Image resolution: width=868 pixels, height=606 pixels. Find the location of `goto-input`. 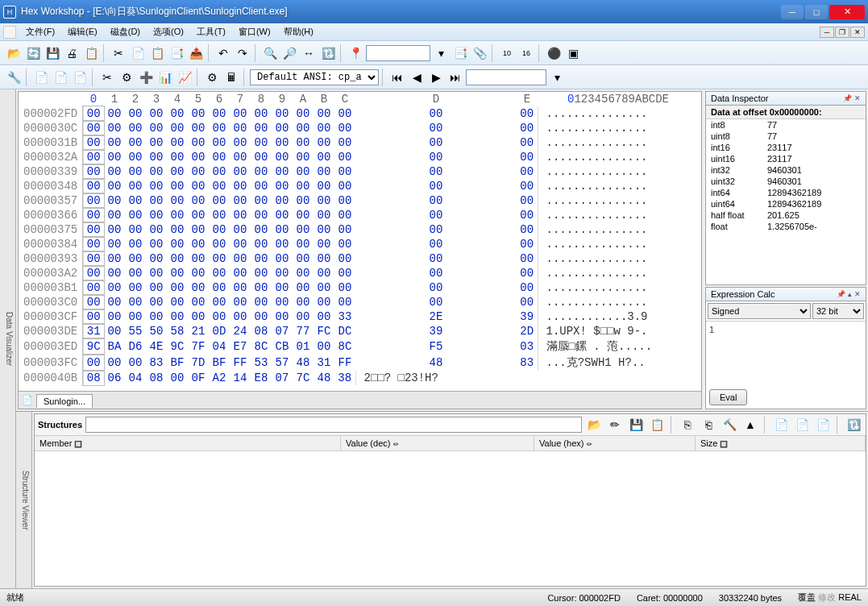

goto-input is located at coordinates (398, 53).